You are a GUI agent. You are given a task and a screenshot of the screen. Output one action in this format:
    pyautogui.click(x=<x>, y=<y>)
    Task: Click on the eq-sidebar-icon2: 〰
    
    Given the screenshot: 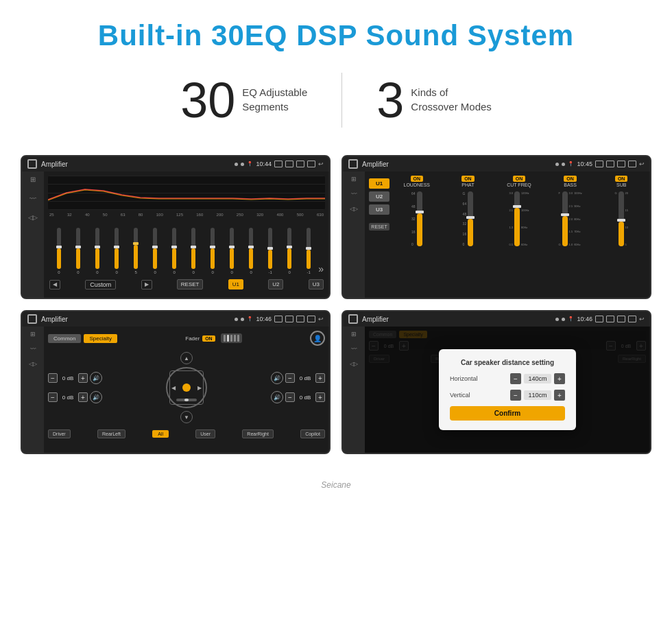 What is the action you would take?
    pyautogui.click(x=33, y=200)
    